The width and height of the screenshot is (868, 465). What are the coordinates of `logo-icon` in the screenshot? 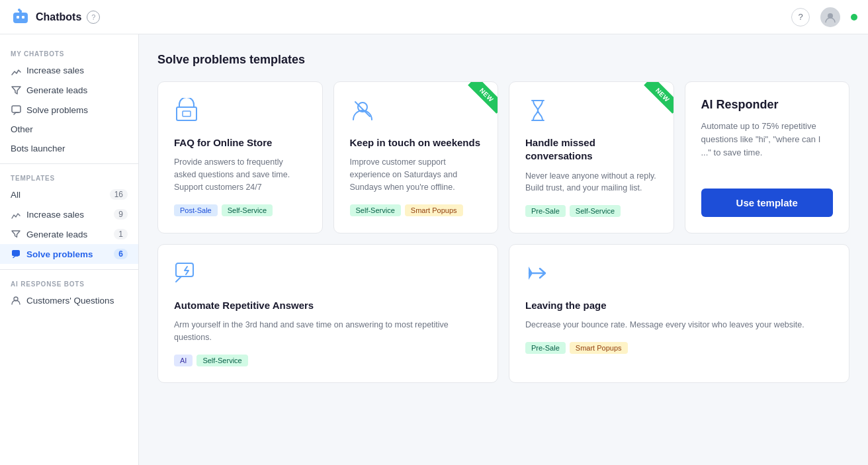 It's located at (21, 17).